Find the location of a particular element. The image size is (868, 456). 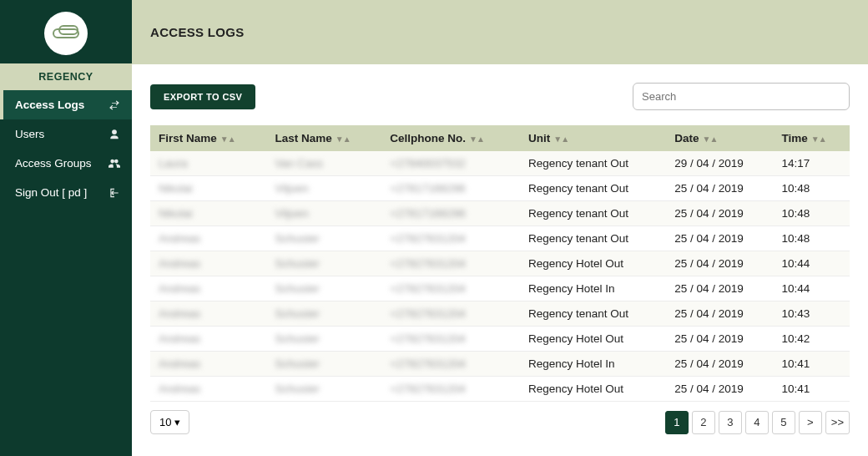

caret-down-icon: ▾ is located at coordinates (177, 423).